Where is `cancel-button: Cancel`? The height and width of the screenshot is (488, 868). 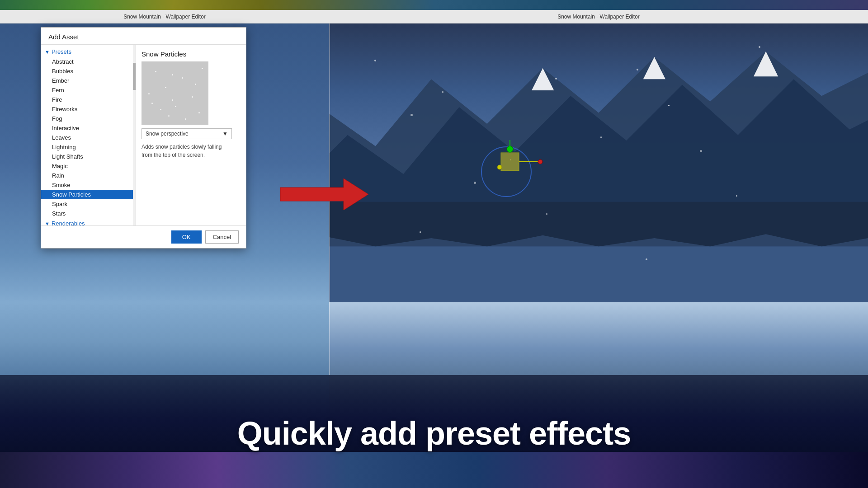
cancel-button: Cancel is located at coordinates (222, 237).